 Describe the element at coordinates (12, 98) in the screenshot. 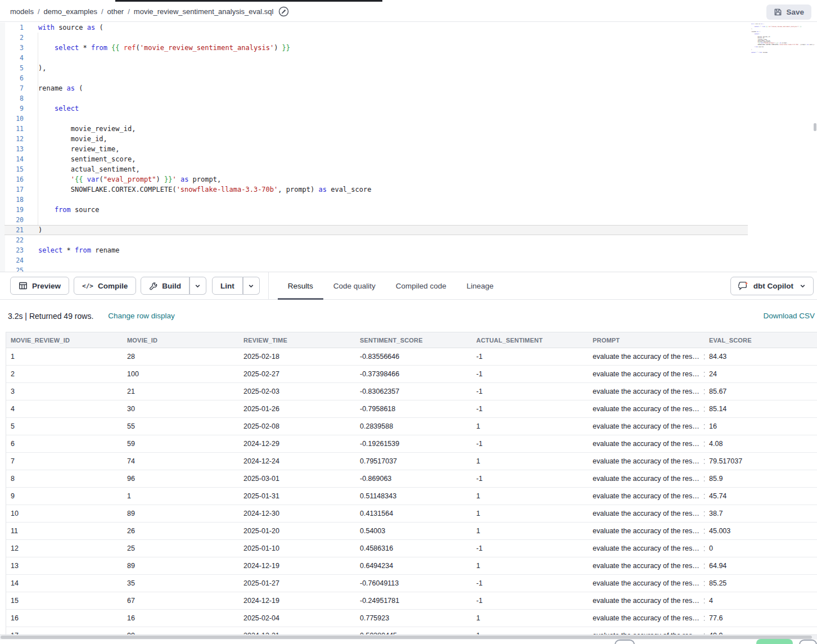

I see `line-number: 8` at that location.